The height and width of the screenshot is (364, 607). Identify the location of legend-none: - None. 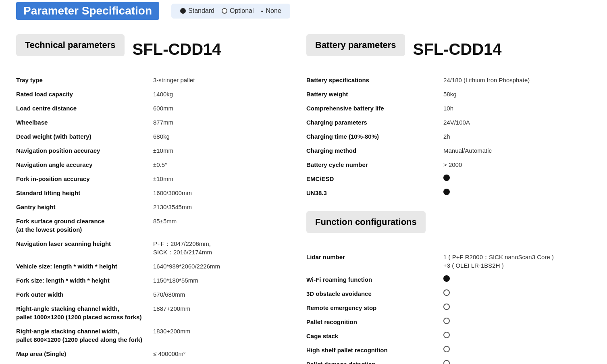
(271, 11).